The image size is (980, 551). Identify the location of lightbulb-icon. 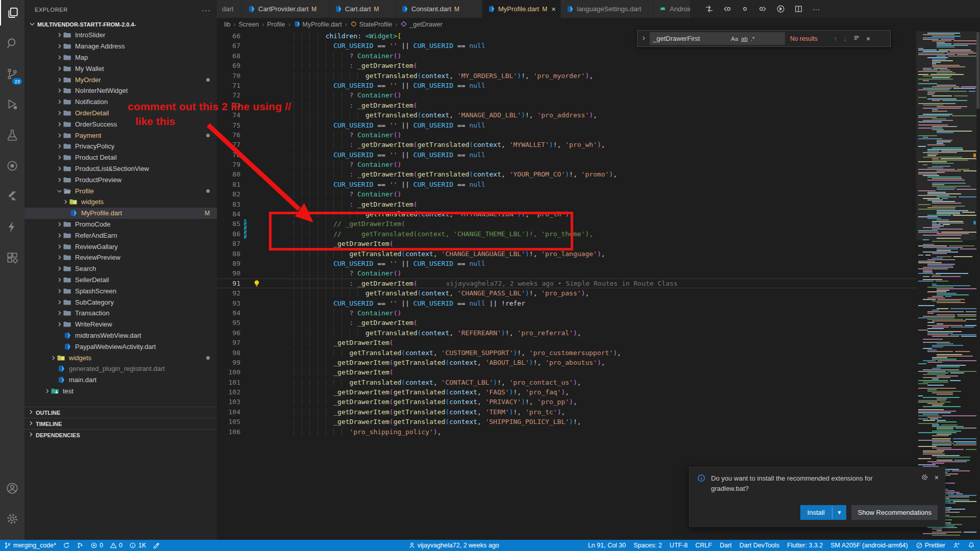
(257, 284).